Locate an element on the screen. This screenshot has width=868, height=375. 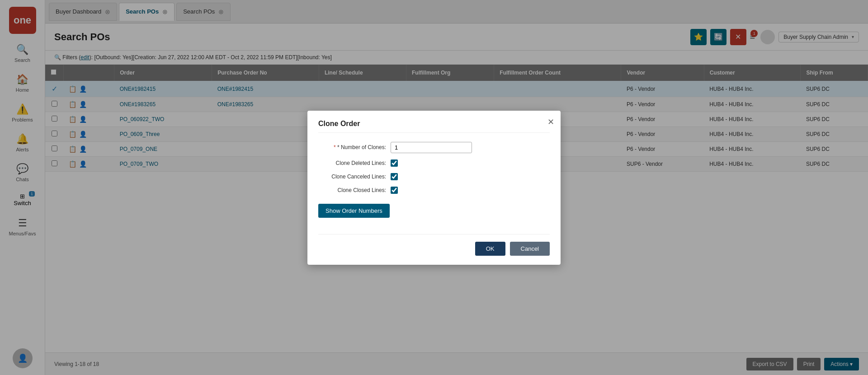
modal-ok-button: OK is located at coordinates (490, 248).